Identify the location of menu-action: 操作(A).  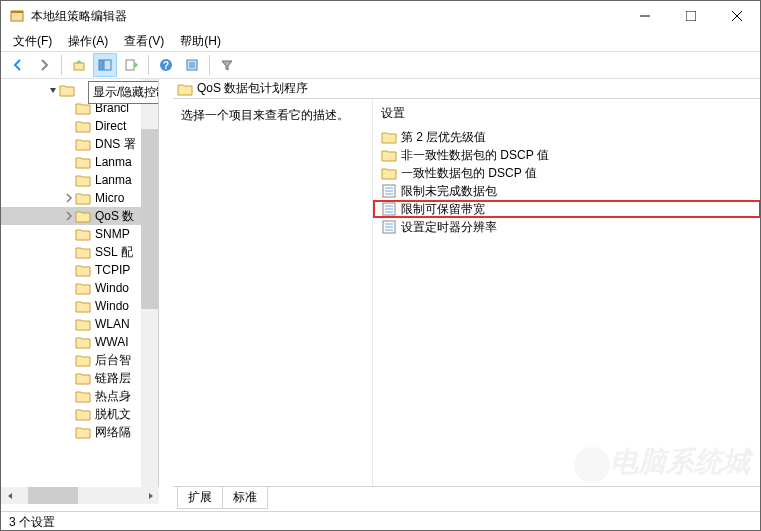
(88, 42).